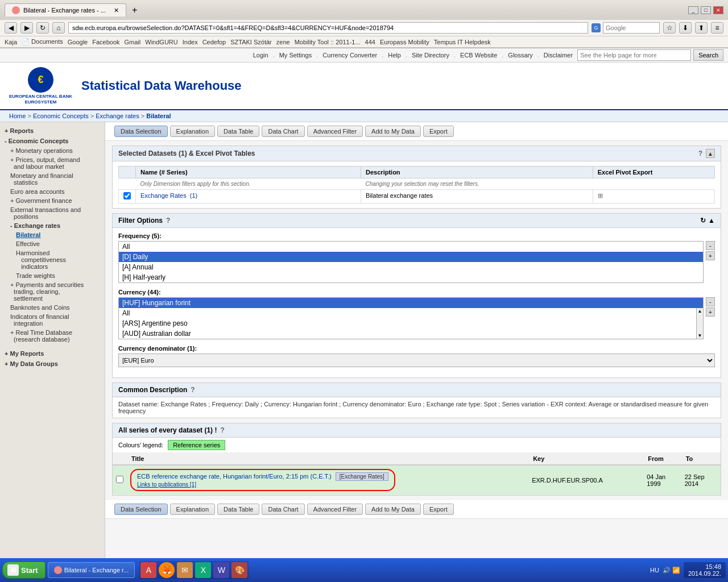 This screenshot has height=582, width=728. I want to click on filter-help-icon: ?, so click(168, 221).